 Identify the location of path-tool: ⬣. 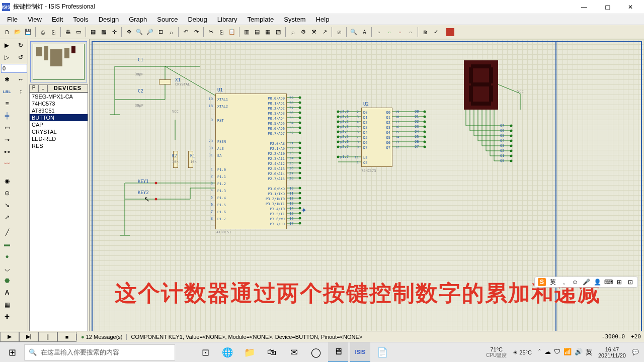
(7, 281).